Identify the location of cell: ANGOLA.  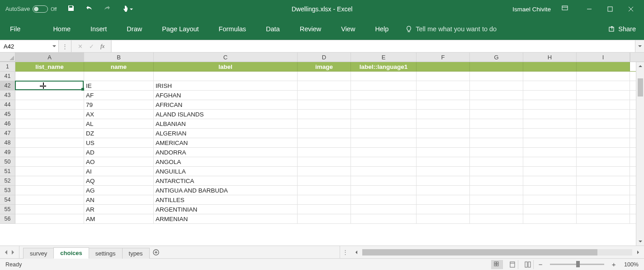
(226, 162).